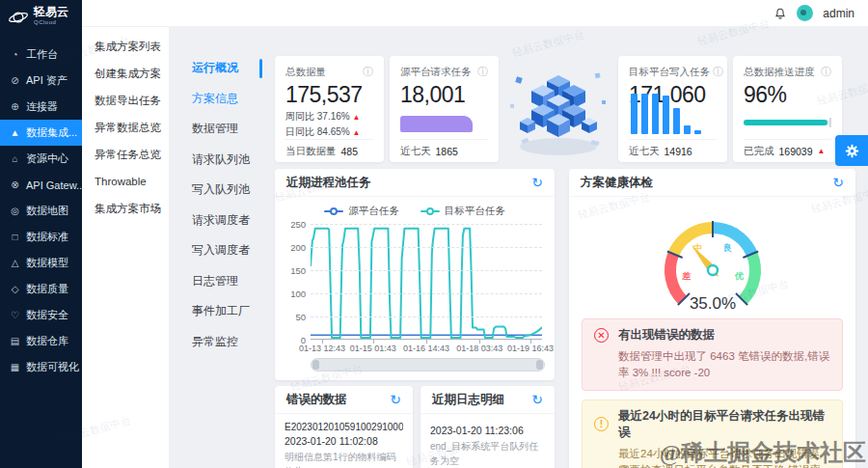  I want to click on stat-title: 总数据推送进度, so click(779, 72).